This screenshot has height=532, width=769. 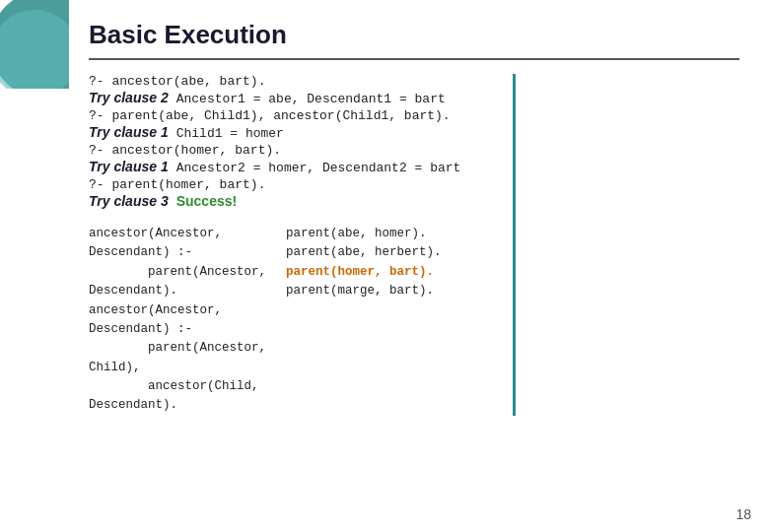 I want to click on query-line-1: ?- ancestor(abe, bart)., so click(x=296, y=81).